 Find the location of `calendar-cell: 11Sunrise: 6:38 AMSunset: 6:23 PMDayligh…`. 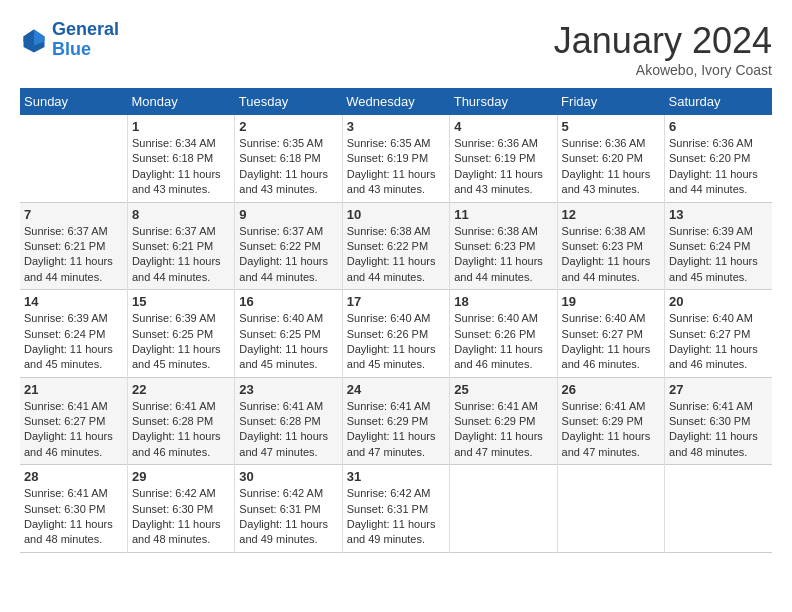

calendar-cell: 11Sunrise: 6:38 AMSunset: 6:23 PMDayligh… is located at coordinates (504, 246).